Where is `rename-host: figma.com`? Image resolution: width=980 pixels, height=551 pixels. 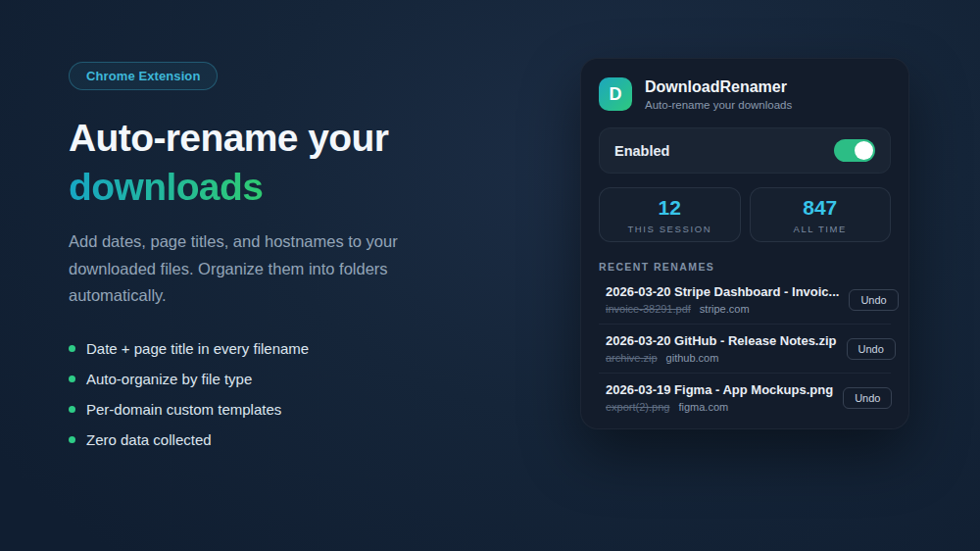
rename-host: figma.com is located at coordinates (704, 407).